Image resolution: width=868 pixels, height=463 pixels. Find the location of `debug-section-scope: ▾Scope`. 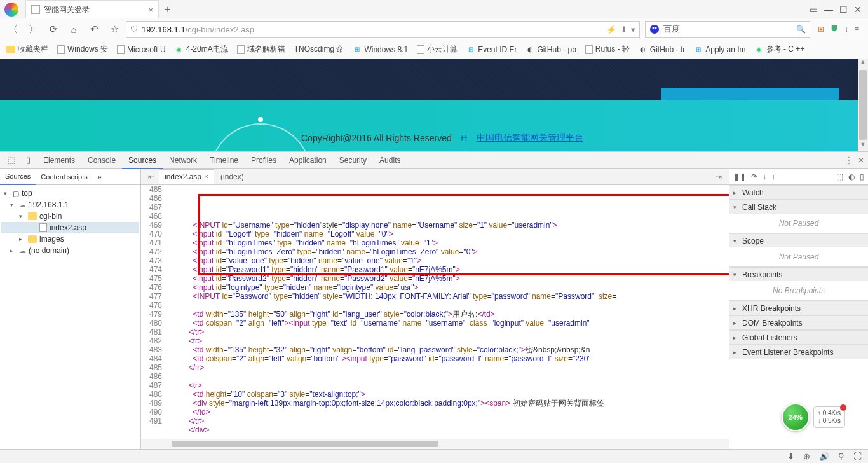

debug-section-scope: ▾Scope is located at coordinates (799, 240).